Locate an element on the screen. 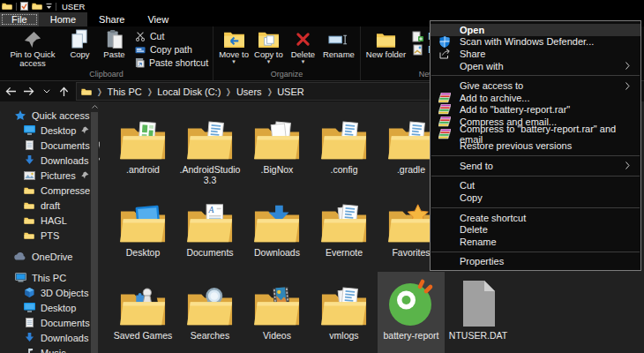  context-menu-item-cut: Cut is located at coordinates (535, 186).